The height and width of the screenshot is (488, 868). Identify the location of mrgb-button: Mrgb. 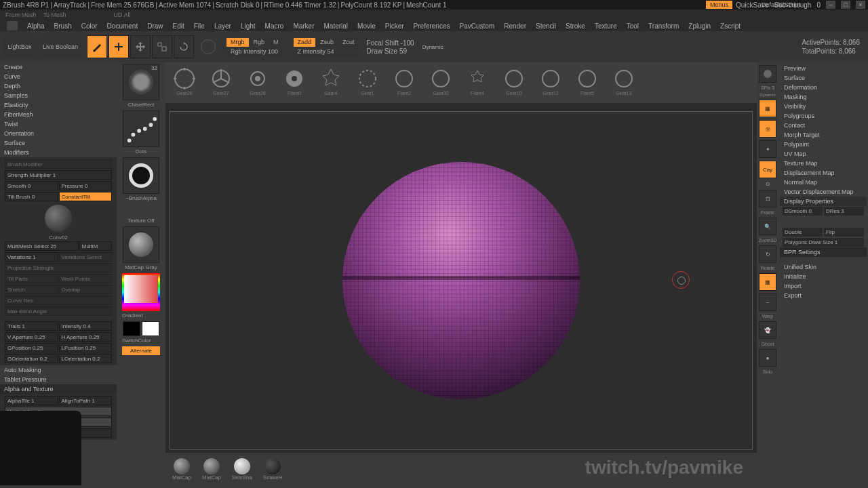
(237, 42).